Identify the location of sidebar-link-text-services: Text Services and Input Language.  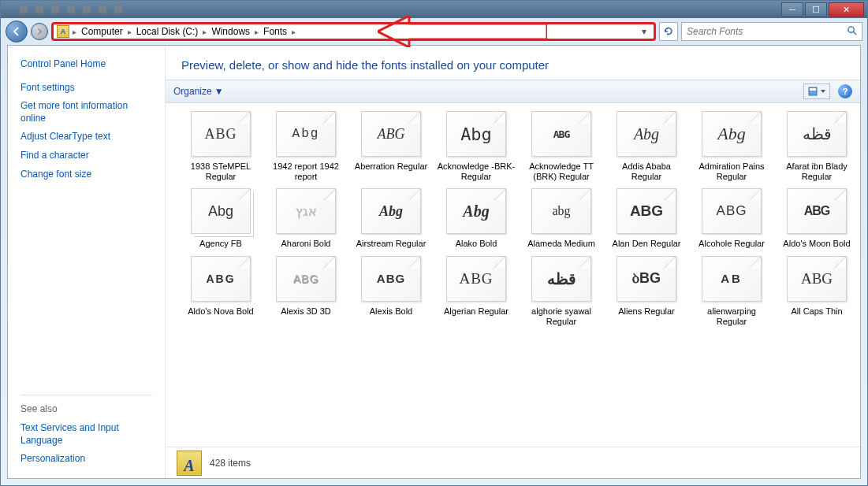
(87, 435).